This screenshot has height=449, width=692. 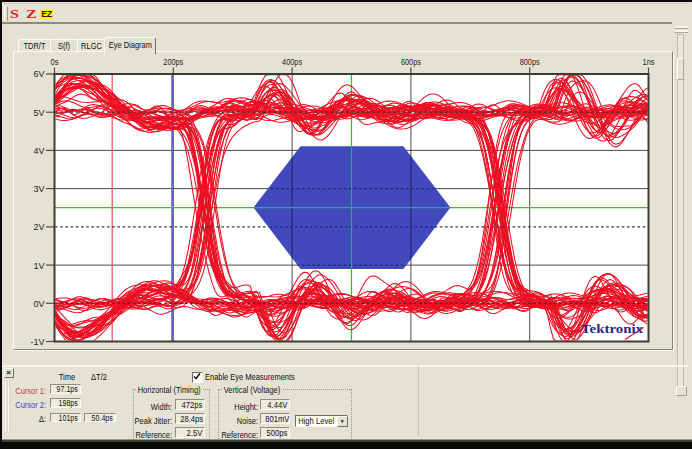 What do you see at coordinates (38, 342) in the screenshot?
I see `svg-text: -1V` at bounding box center [38, 342].